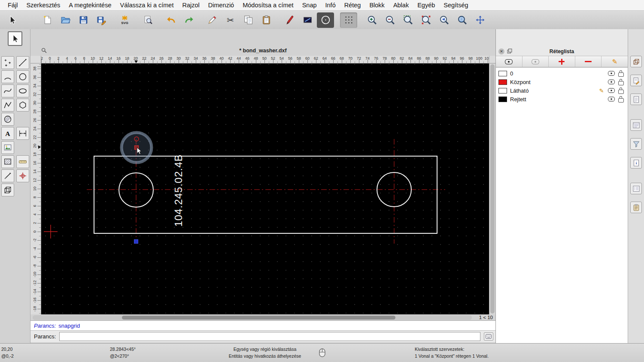 The width and height of the screenshot is (644, 362). What do you see at coordinates (636, 163) in the screenshot?
I see `quick-info-panel-button: i` at bounding box center [636, 163].